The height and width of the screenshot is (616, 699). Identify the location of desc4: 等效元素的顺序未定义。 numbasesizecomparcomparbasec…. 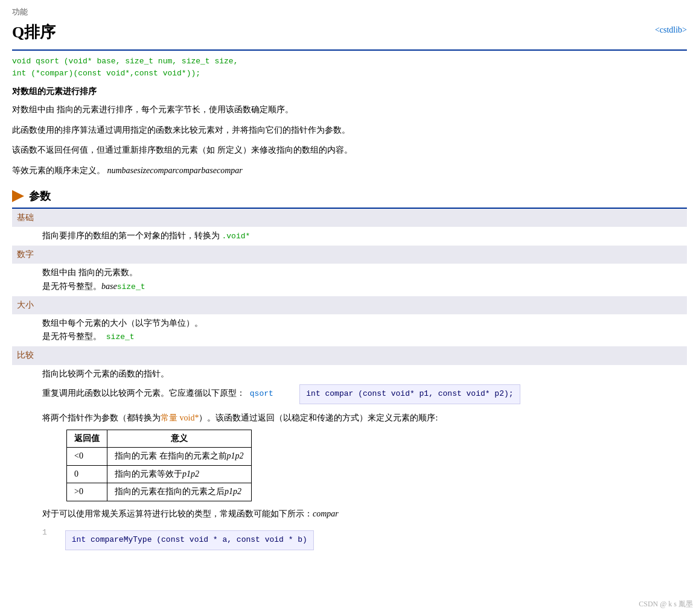
(350, 171).